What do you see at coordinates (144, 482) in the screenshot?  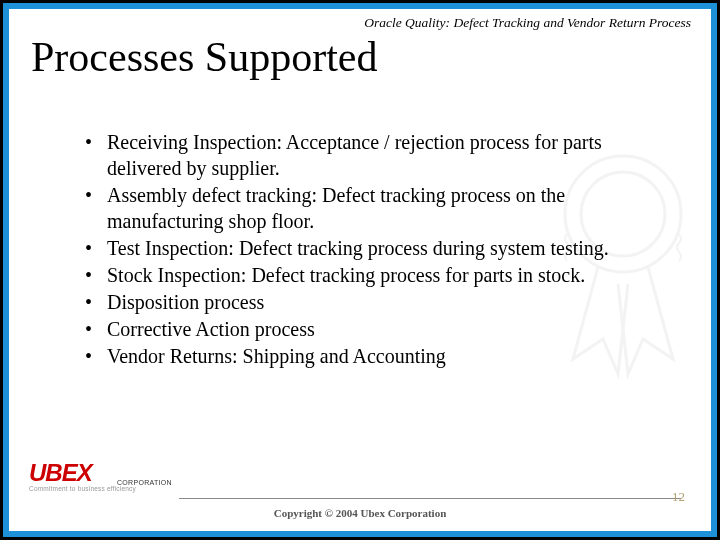 I see `logo-corp-text: CORPORATION` at bounding box center [144, 482].